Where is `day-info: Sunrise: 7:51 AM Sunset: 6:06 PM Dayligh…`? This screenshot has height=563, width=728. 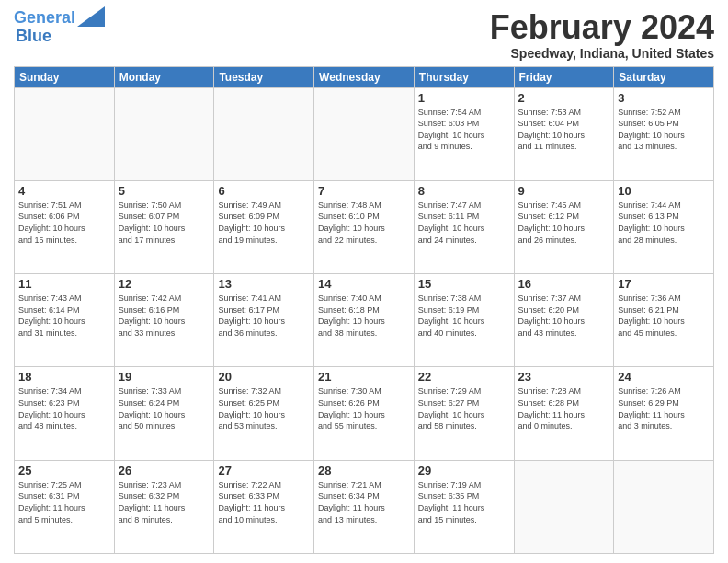 day-info: Sunrise: 7:51 AM Sunset: 6:06 PM Dayligh… is located at coordinates (64, 223).